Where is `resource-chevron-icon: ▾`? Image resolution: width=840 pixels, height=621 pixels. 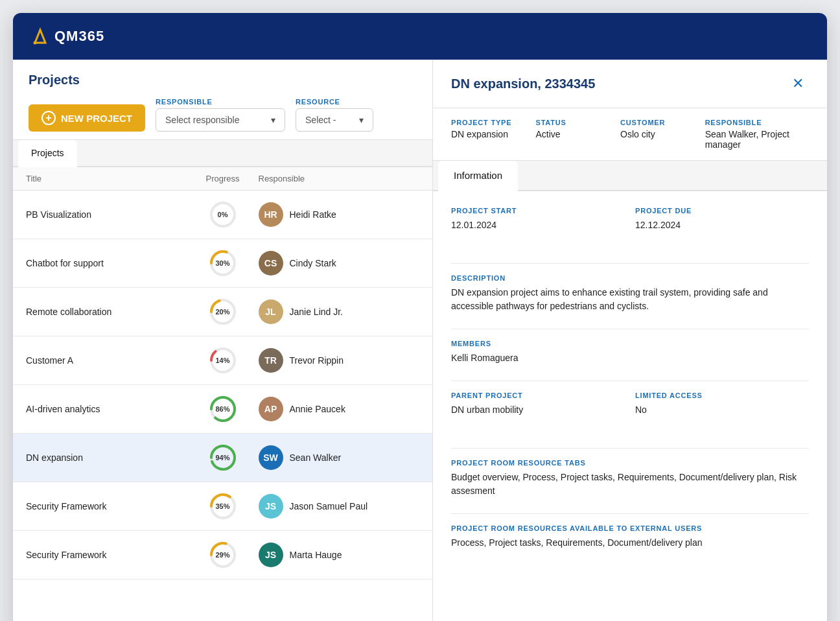 resource-chevron-icon: ▾ is located at coordinates (362, 120).